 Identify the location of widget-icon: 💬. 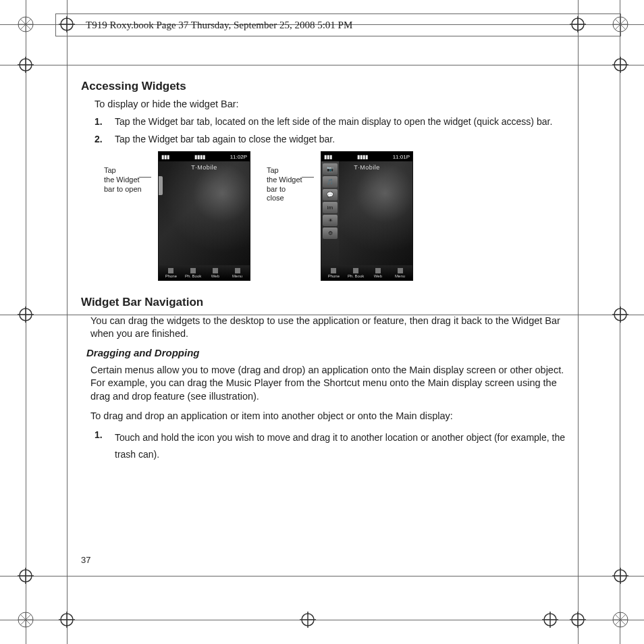
(330, 194).